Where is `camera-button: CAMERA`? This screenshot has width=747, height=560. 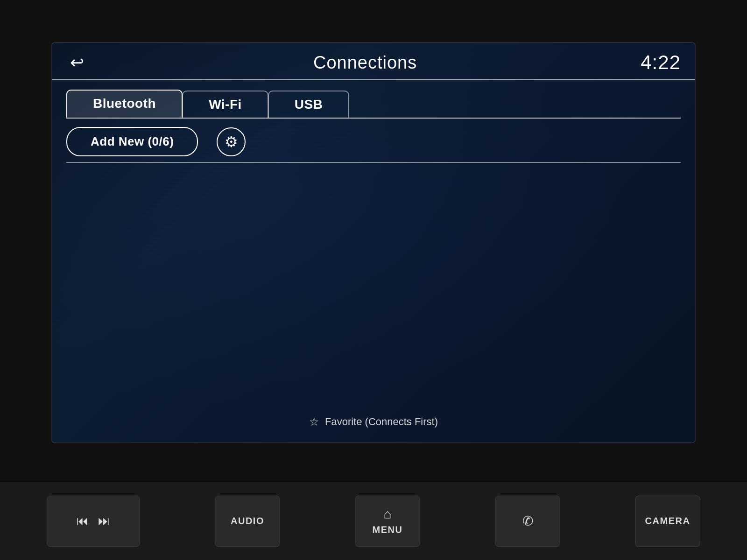
camera-button: CAMERA is located at coordinates (668, 521).